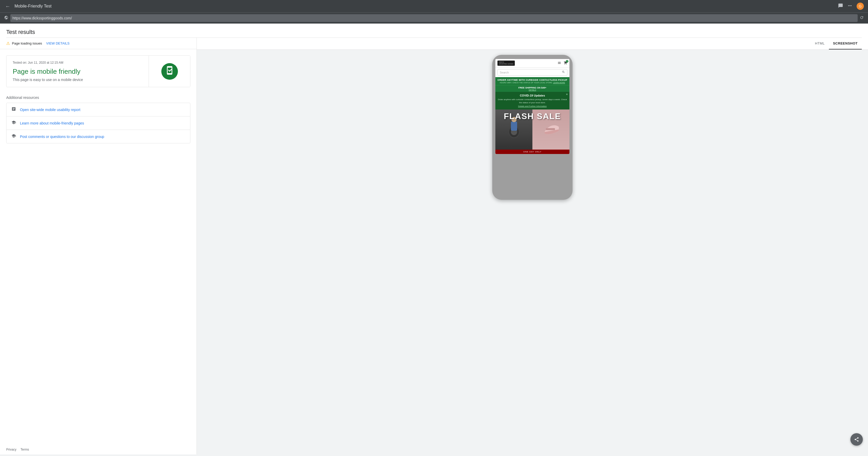 The image size is (868, 456). Describe the element at coordinates (14, 137) in the screenshot. I see `discussion-icon` at that location.